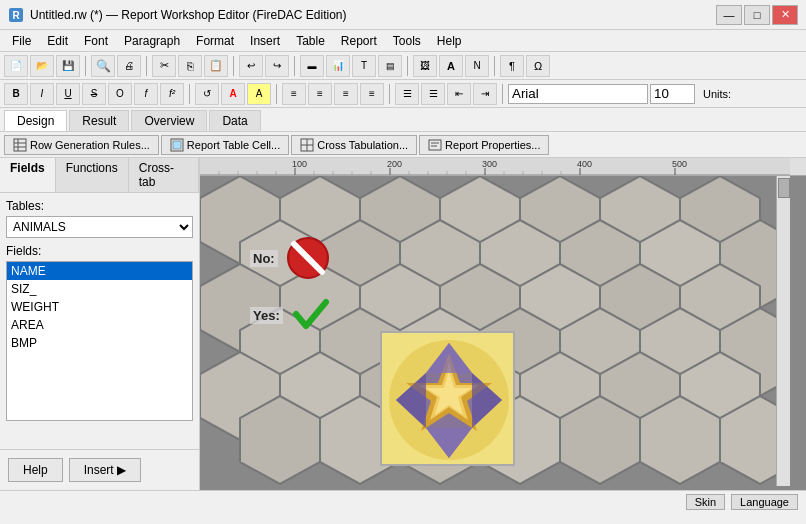 The height and width of the screenshot is (524, 806). Describe the element at coordinates (216, 66) in the screenshot. I see `paste-button: 📋` at that location.